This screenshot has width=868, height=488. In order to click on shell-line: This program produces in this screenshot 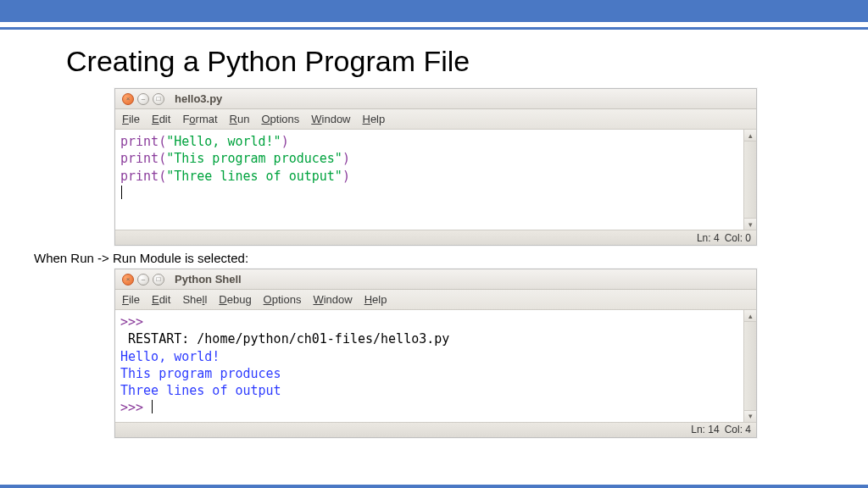, I will do `click(201, 374)`.